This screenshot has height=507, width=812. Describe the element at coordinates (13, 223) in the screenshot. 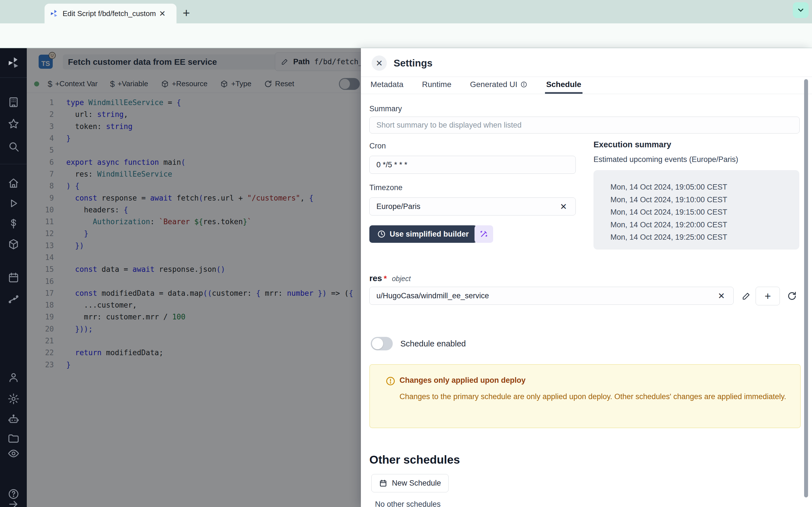

I see `variables-icon` at that location.